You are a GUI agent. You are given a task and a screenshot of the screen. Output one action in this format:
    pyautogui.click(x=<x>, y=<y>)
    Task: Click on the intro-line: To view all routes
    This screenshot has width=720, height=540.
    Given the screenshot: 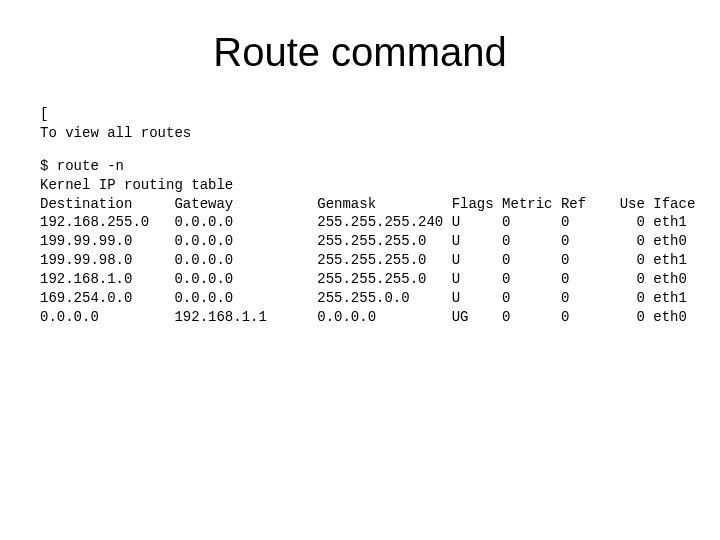 What is the action you would take?
    pyautogui.click(x=116, y=133)
    